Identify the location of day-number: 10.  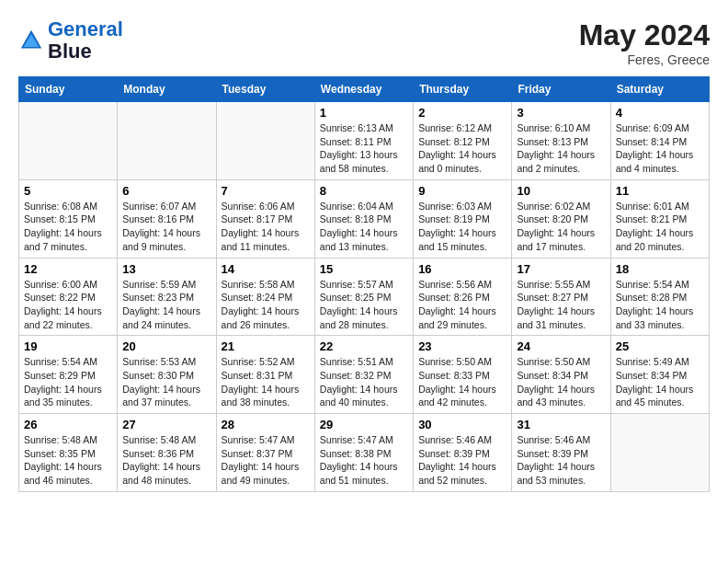
(561, 191).